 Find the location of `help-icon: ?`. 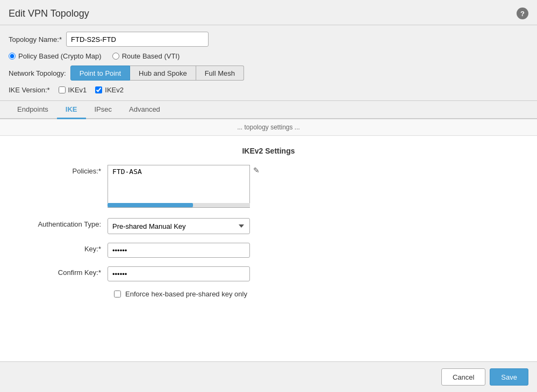

help-icon: ? is located at coordinates (522, 13).